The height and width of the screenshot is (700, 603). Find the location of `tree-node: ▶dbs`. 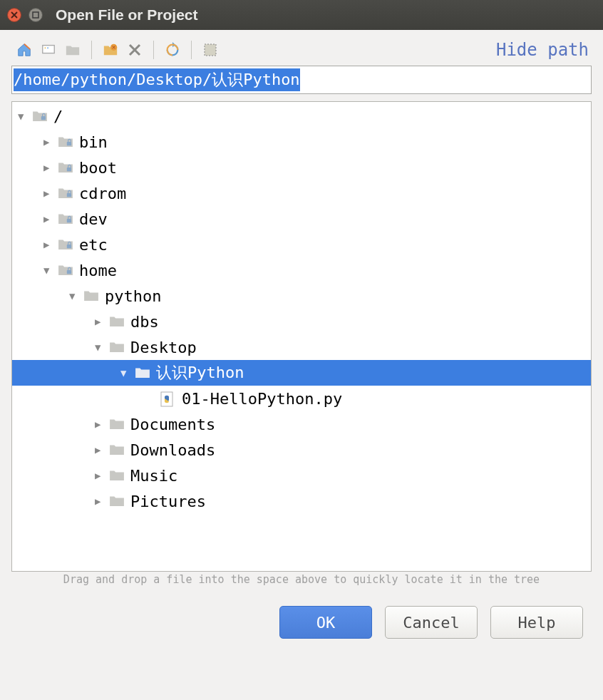

tree-node: ▶dbs is located at coordinates (302, 321).